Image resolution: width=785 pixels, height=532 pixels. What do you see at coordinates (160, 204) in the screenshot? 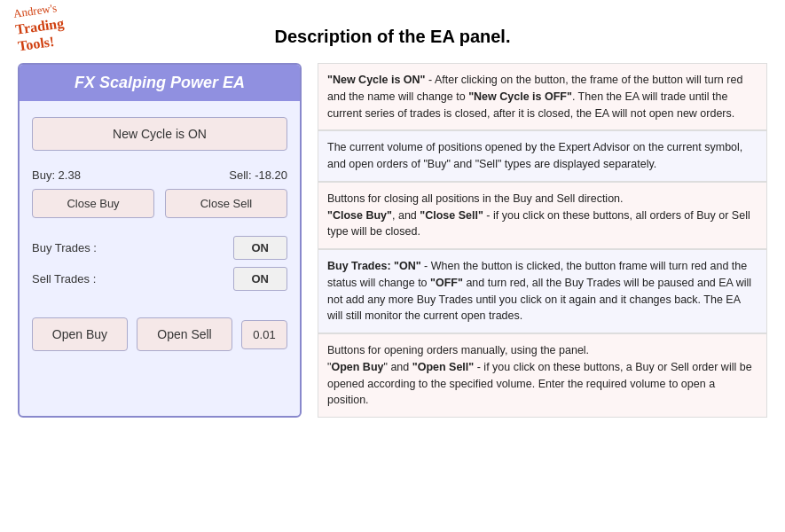
I see `close-row: Close Buy Close Sell` at bounding box center [160, 204].